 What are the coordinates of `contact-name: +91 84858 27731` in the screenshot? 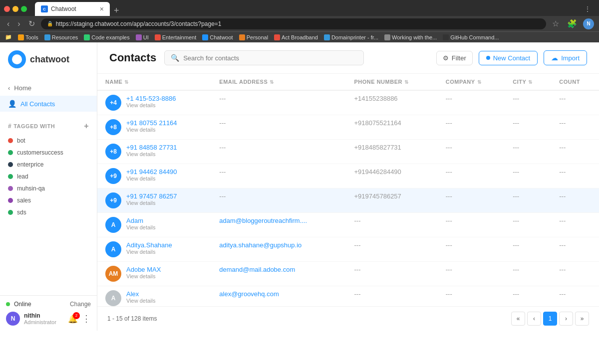 It's located at (152, 148).